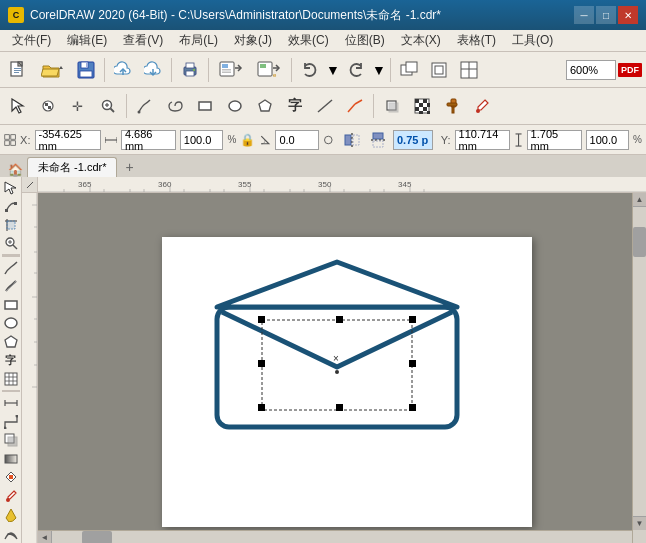 The width and height of the screenshot is (646, 543). What do you see at coordinates (606, 15) in the screenshot?
I see `maximize-button: □` at bounding box center [606, 15].